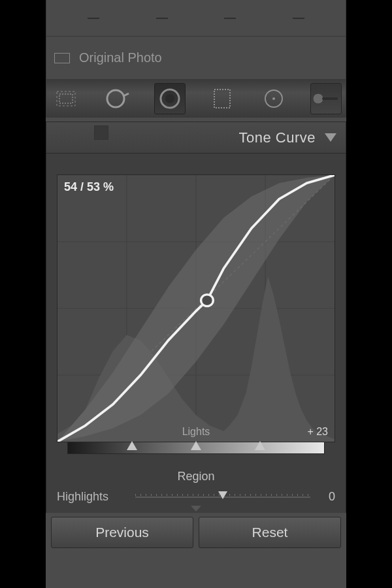 The height and width of the screenshot is (588, 392). Describe the element at coordinates (118, 99) in the screenshot. I see `spot-removal-tool` at that location.